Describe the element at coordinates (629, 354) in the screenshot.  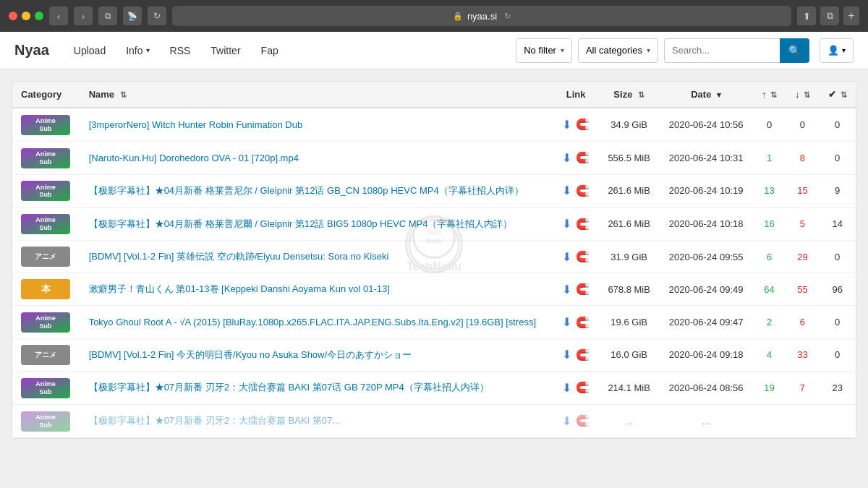
I see `cell-size: 16.0 GiB` at that location.